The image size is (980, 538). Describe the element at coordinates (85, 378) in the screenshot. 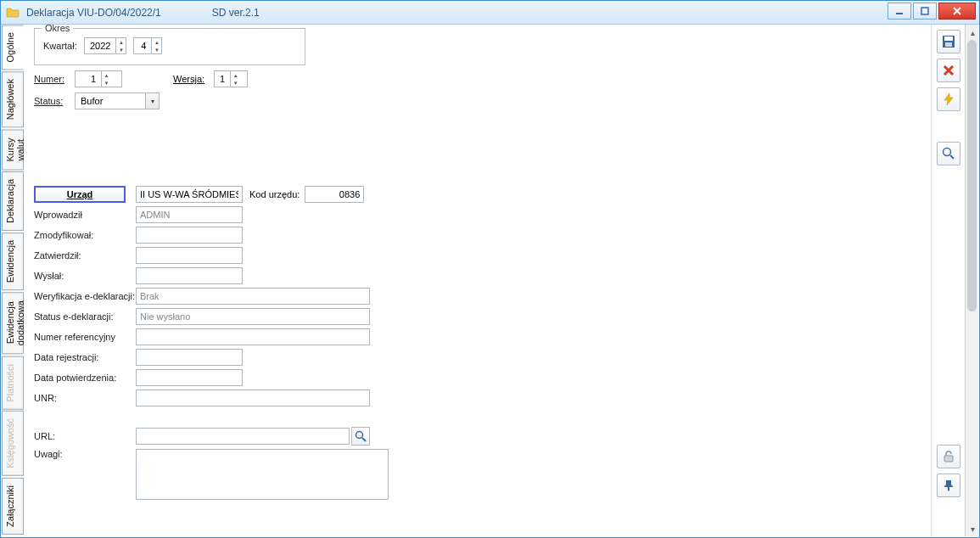

I see `data-pot-label: Data potwierdzenia:` at that location.